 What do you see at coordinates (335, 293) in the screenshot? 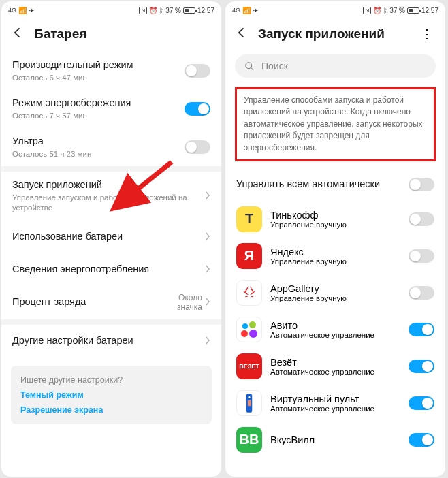
I see `app-row: AppGalleryУправление вручную` at bounding box center [335, 293].